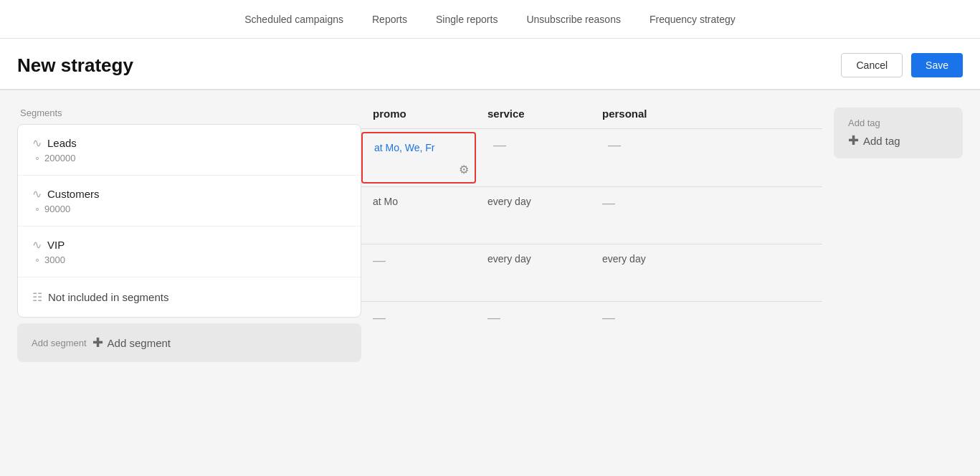  What do you see at coordinates (872, 65) in the screenshot?
I see `cancel-button: Cancel` at bounding box center [872, 65].